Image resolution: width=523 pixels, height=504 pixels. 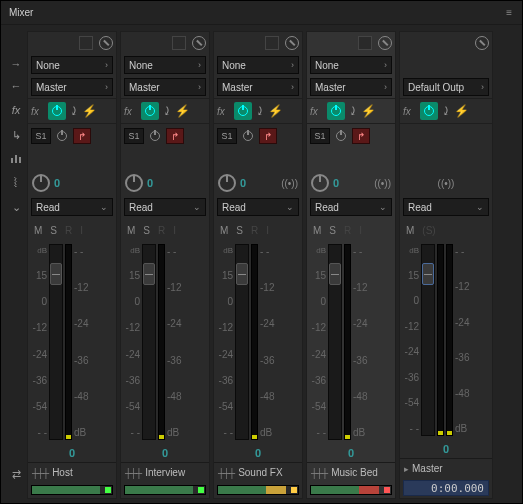 What do you see at coordinates (16, 208) in the screenshot?
I see `automation-chevron-icon: ⌄` at bounding box center [16, 208].